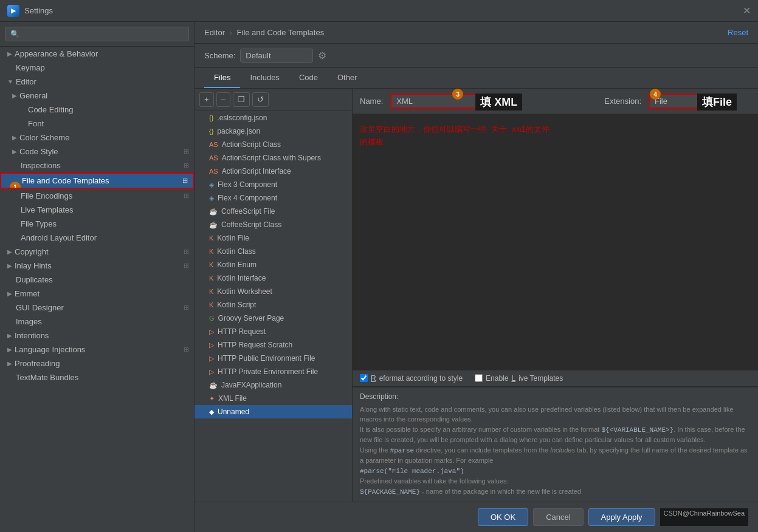  What do you see at coordinates (97, 68) in the screenshot?
I see `sidebar-item-keymap: Keymap` at bounding box center [97, 68].